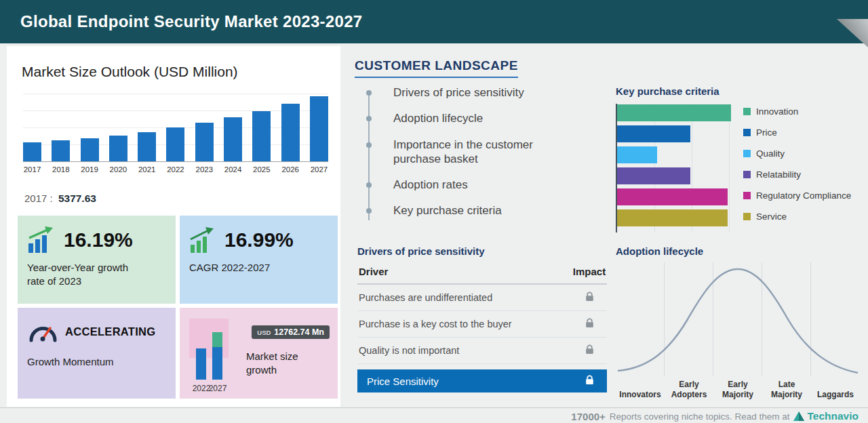 This screenshot has width=868, height=423. Describe the element at coordinates (738, 251) in the screenshot. I see `adoption-lifecycle-title: Adoption lifecycle` at that location.